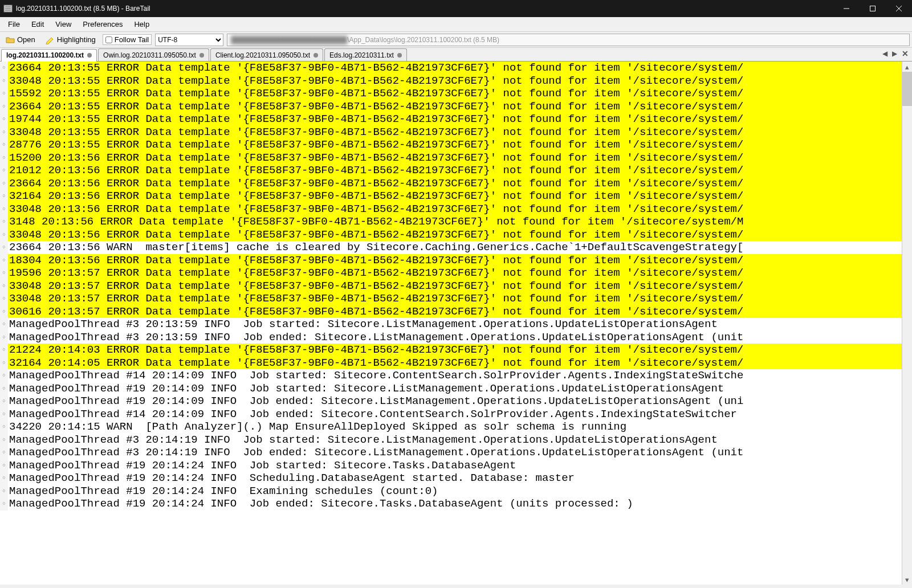 Image resolution: width=912 pixels, height=588 pixels. I want to click on log-text: 19596 20:13:57 ERROR Data template '{F8E…, so click(460, 273).